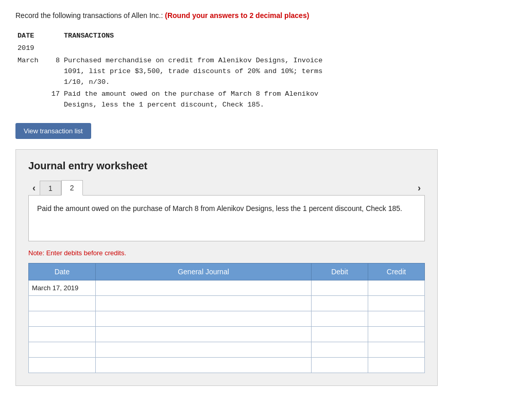 The height and width of the screenshot is (405, 532). What do you see at coordinates (170, 72) in the screenshot?
I see `transaction-row-1: March 8 Purchased merchandise on credit …` at bounding box center [170, 72].